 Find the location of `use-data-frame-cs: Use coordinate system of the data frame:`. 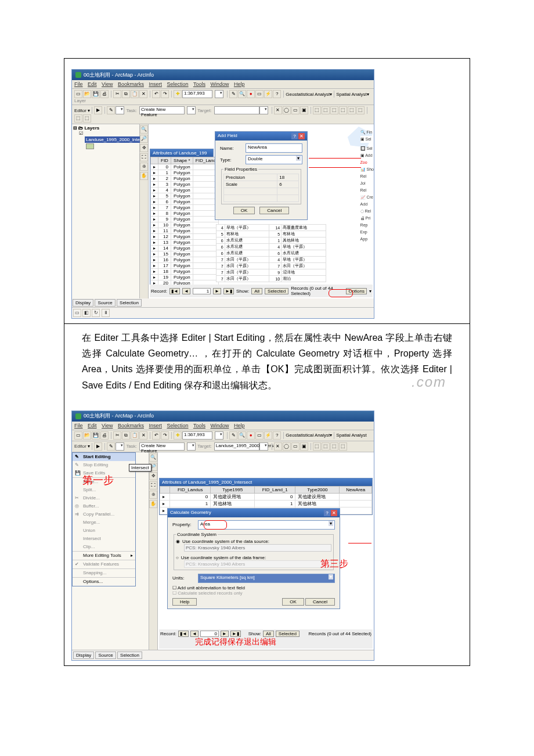

use-data-frame-cs: Use coordinate system of the data frame: is located at coordinates (223, 557).